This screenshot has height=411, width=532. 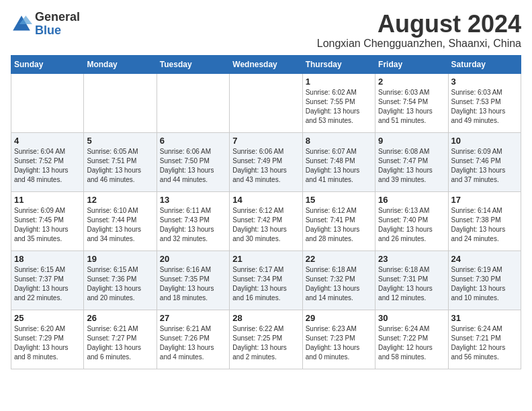 What do you see at coordinates (47, 284) in the screenshot?
I see `cell-info: Sunrise: 6:15 AM Sunset: 7:37 PM Dayligh…` at bounding box center [47, 284].